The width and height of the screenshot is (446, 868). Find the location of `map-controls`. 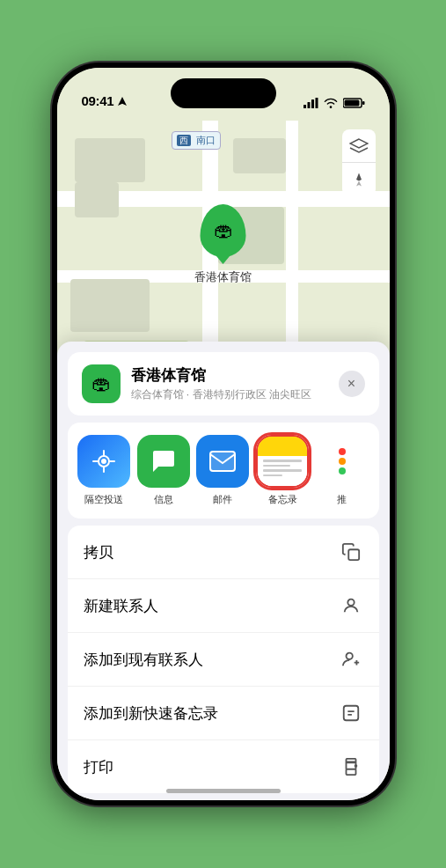

map-controls is located at coordinates (359, 163).